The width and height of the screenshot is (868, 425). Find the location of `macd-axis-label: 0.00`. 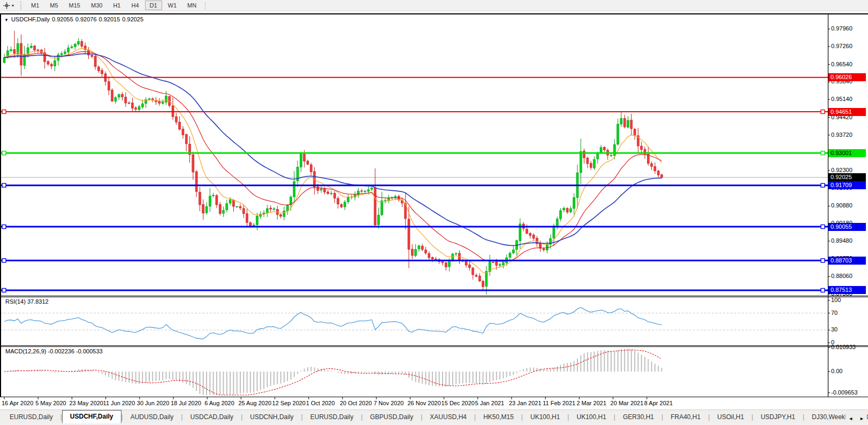

macd-axis-label: 0.00 is located at coordinates (837, 371).